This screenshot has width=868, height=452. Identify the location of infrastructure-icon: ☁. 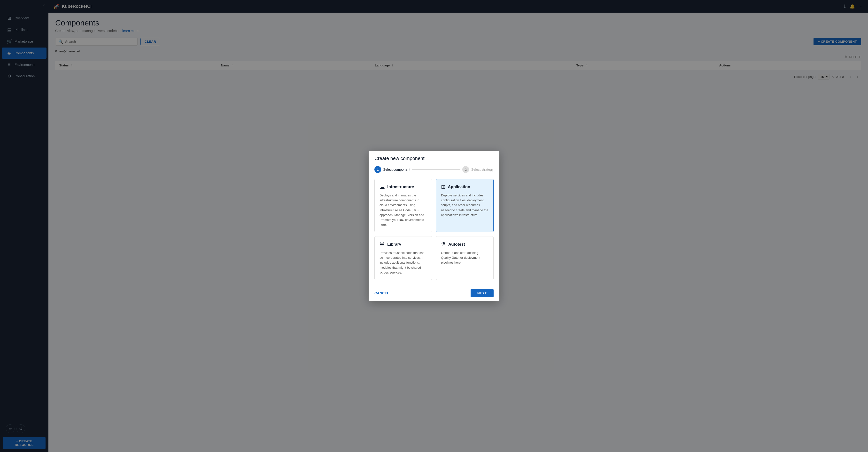
(382, 187).